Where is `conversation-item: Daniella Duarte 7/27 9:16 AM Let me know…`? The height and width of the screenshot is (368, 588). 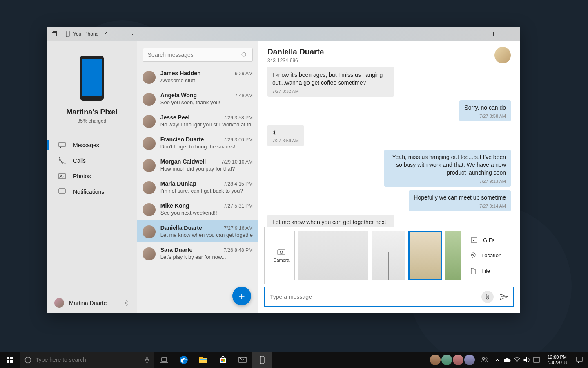 conversation-item: Daniella Duarte 7/27 9:16 AM Let me know… is located at coordinates (198, 231).